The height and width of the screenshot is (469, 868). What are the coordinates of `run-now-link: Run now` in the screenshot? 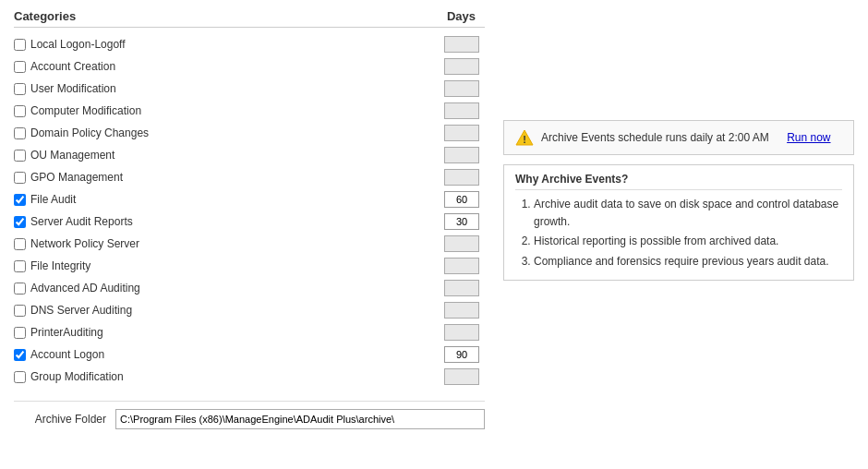 It's located at (809, 138).